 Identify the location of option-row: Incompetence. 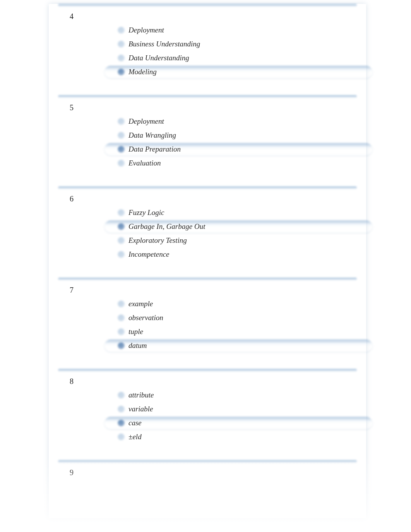
(236, 254).